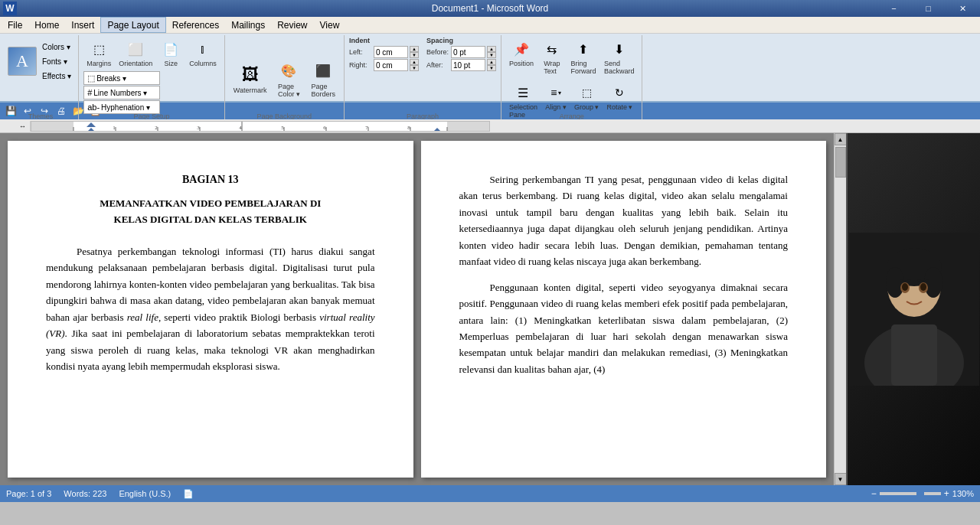 This screenshot has width=980, height=525. What do you see at coordinates (114, 128) in the screenshot?
I see `svg-text: 1` at bounding box center [114, 128].